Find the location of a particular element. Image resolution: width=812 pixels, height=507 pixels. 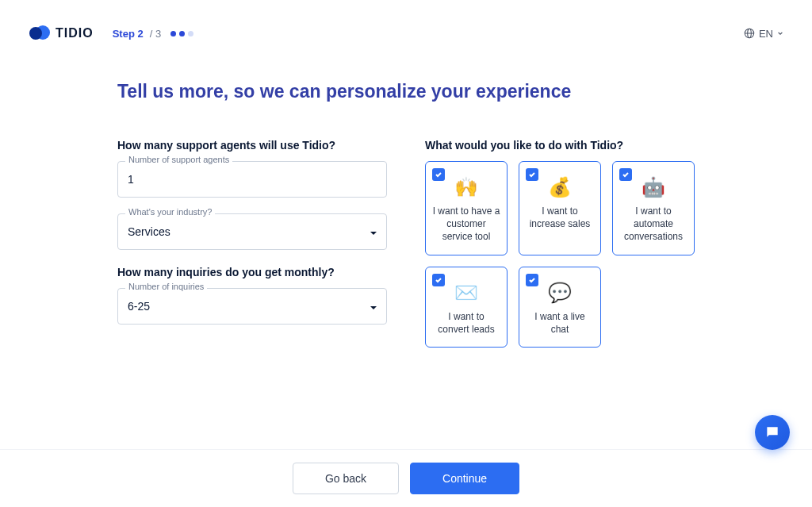

goals-label: What would you like to do with Tidio? is located at coordinates (560, 145).